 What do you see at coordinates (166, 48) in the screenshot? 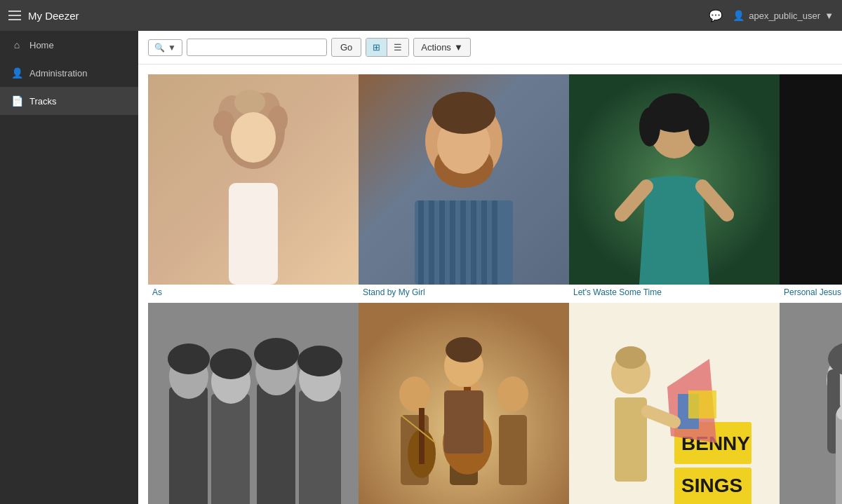
I see `search-type-selector: 🔍 ▼` at bounding box center [166, 48].